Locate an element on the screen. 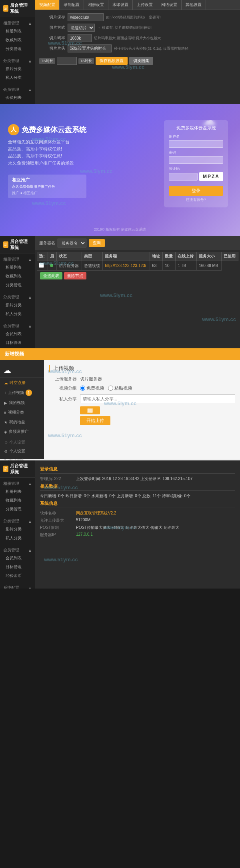 Image resolution: width=240 pixels, height=868 pixels. tab-network: 网络设置 is located at coordinates (170, 5).